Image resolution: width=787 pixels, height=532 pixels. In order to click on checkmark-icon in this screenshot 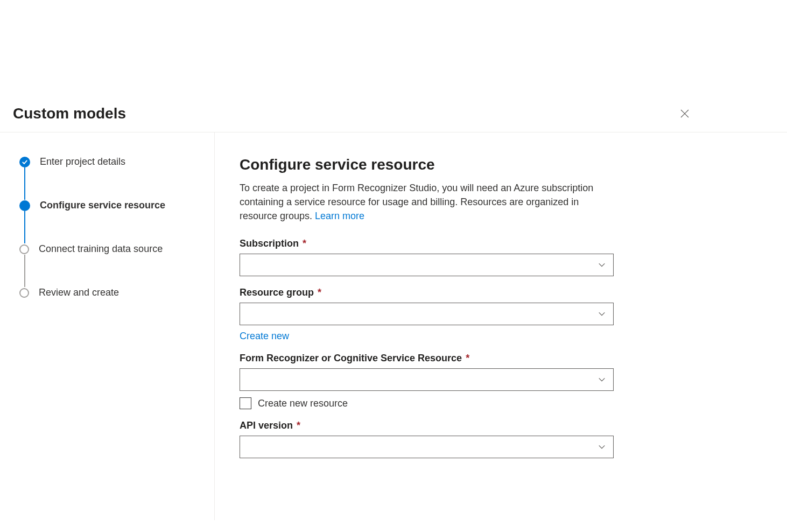, I will do `click(25, 162)`.